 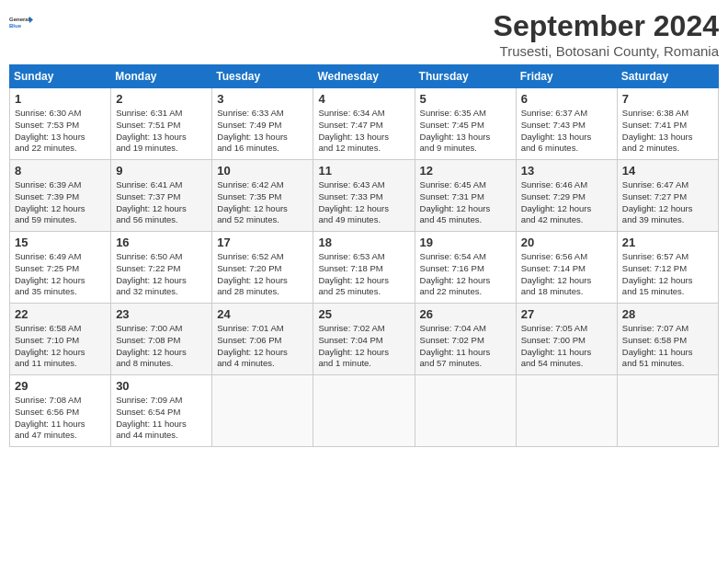 I want to click on calendar-week-5: 29Sunrise: 7:08 AMSunset: 6:56 PMDayligh…, so click(x=364, y=411).